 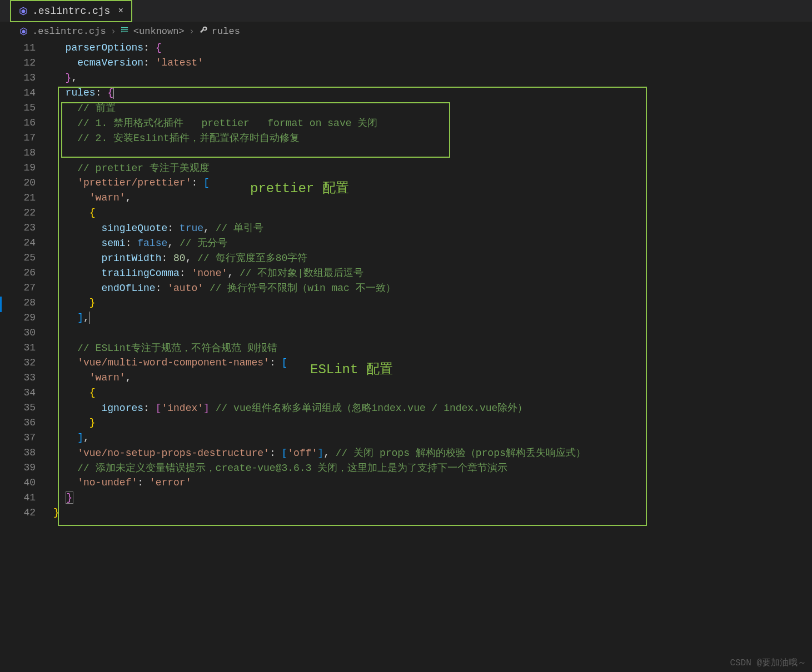 I want to click on wrench-icon, so click(x=203, y=31).